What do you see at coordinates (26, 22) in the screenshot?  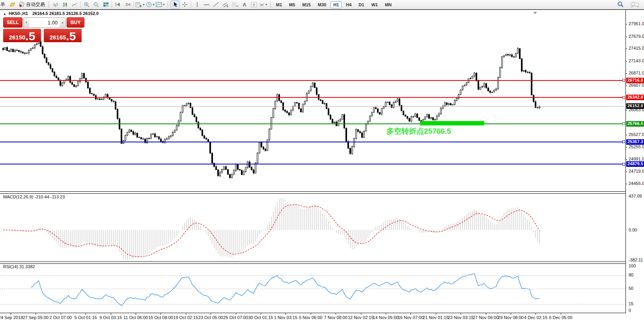 I see `volume-decrease-button: ▼` at bounding box center [26, 22].